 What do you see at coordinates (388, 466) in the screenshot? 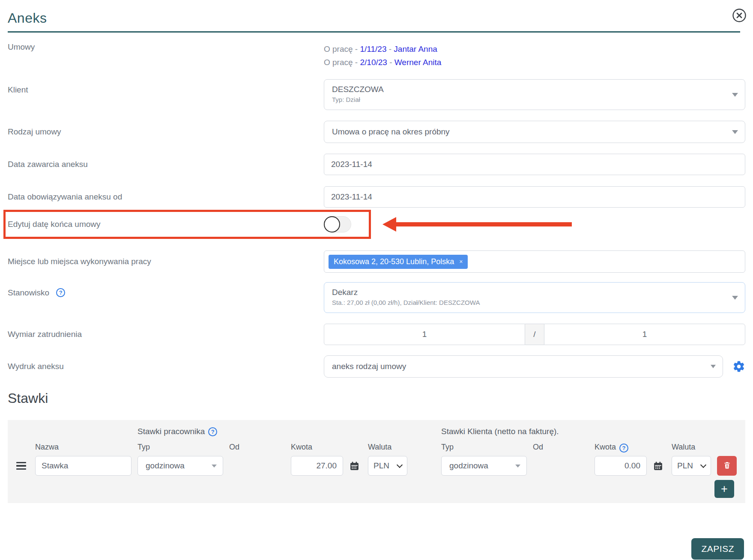
I see `employee-currency-select: PLN` at bounding box center [388, 466].